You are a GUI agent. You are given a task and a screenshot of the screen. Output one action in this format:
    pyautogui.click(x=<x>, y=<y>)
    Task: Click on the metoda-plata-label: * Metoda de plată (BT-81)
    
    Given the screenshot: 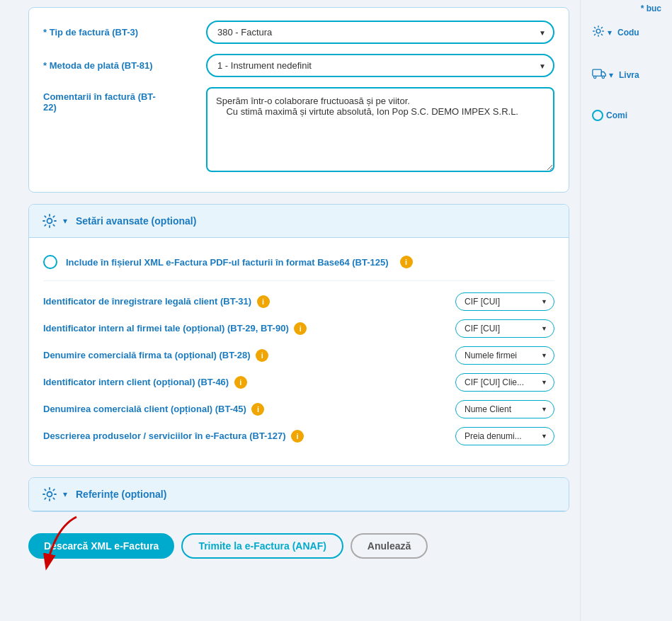 What is the action you would take?
    pyautogui.click(x=121, y=65)
    